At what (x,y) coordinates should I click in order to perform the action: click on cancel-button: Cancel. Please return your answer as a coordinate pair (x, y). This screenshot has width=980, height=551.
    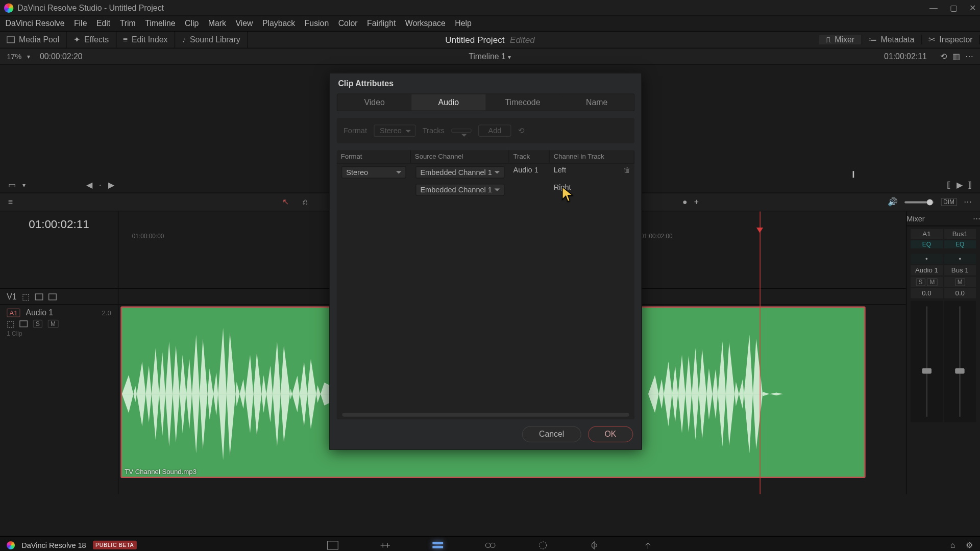
    Looking at the image, I should click on (551, 434).